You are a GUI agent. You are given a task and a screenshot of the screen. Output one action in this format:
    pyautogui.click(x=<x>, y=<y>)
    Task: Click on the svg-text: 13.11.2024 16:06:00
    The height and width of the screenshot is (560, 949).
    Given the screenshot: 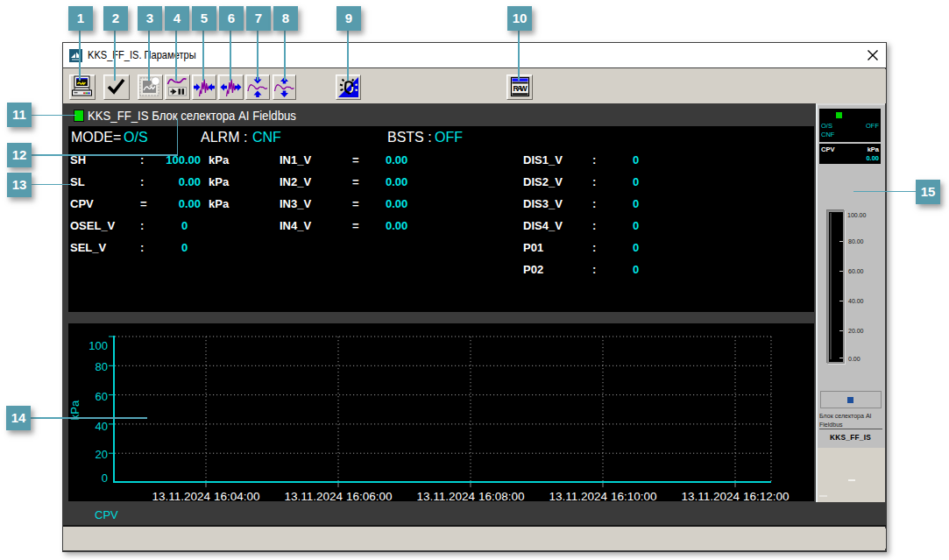 What is the action you would take?
    pyautogui.click(x=338, y=496)
    